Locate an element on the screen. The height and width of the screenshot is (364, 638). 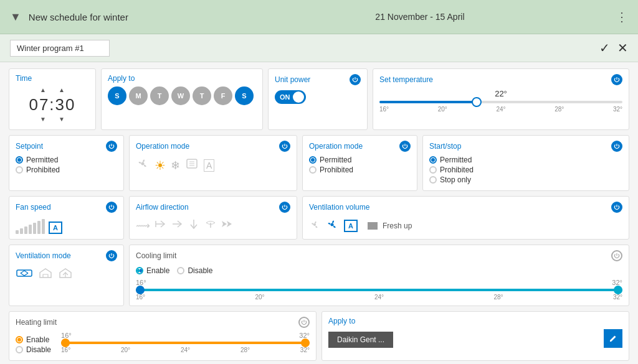
setpoint-power-icon is located at coordinates (112, 146).